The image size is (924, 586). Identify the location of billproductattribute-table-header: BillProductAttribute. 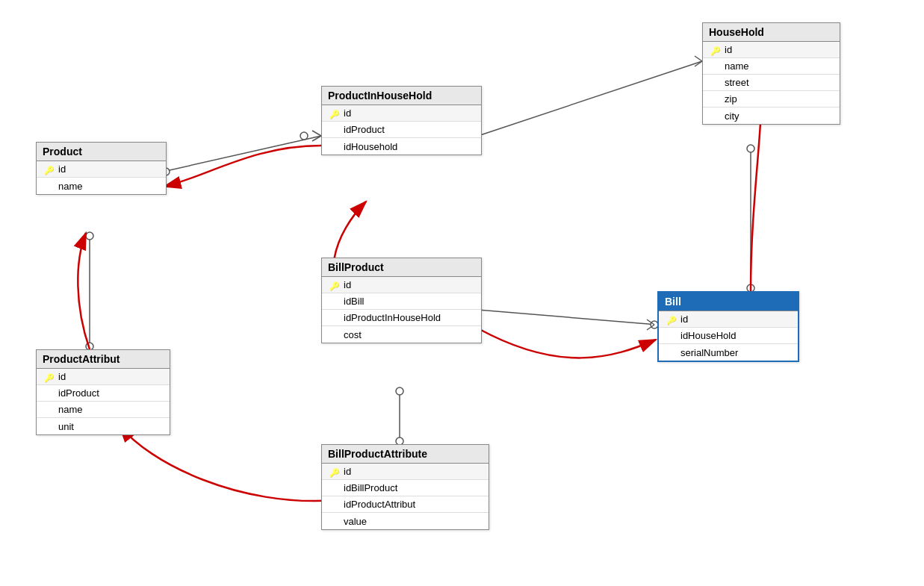
(405, 454).